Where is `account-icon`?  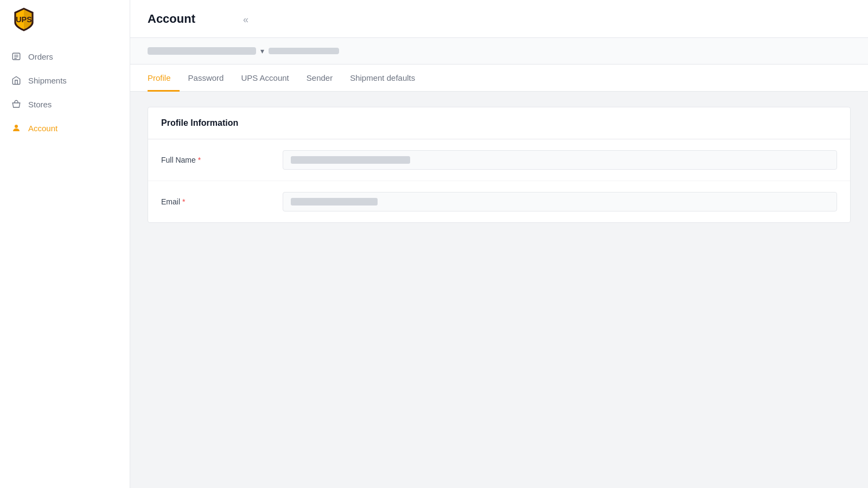
account-icon is located at coordinates (16, 128).